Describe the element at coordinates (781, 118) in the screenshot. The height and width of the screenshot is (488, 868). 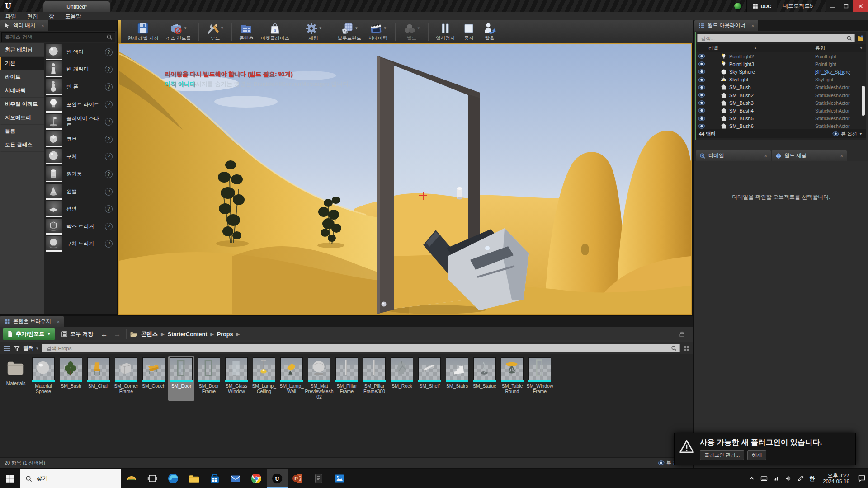
I see `outliner-row-SM_Bush5: SM_Bush5StaticMeshActor` at that location.